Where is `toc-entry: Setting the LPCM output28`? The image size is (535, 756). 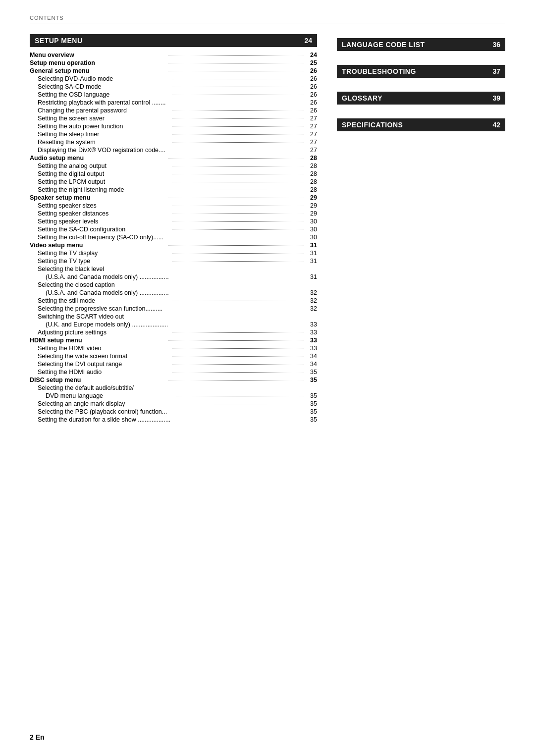 toc-entry: Setting the LPCM output28 is located at coordinates (173, 182).